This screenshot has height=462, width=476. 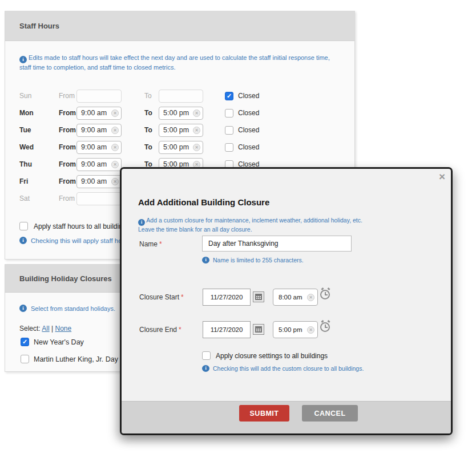 What do you see at coordinates (175, 63) in the screenshot?
I see `staff-hours-info-text: Edits made to staff hours will take effe…` at bounding box center [175, 63].